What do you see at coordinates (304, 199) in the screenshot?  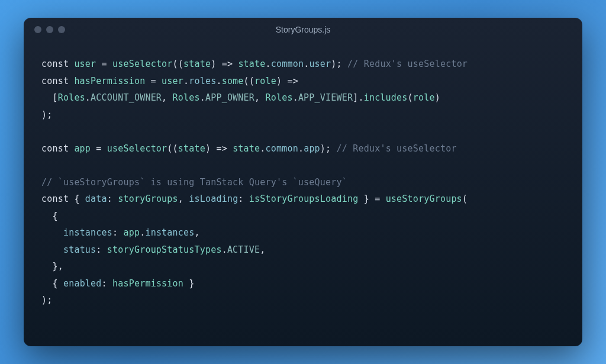 I see `identifier: isStoryGroupsLoading` at bounding box center [304, 199].